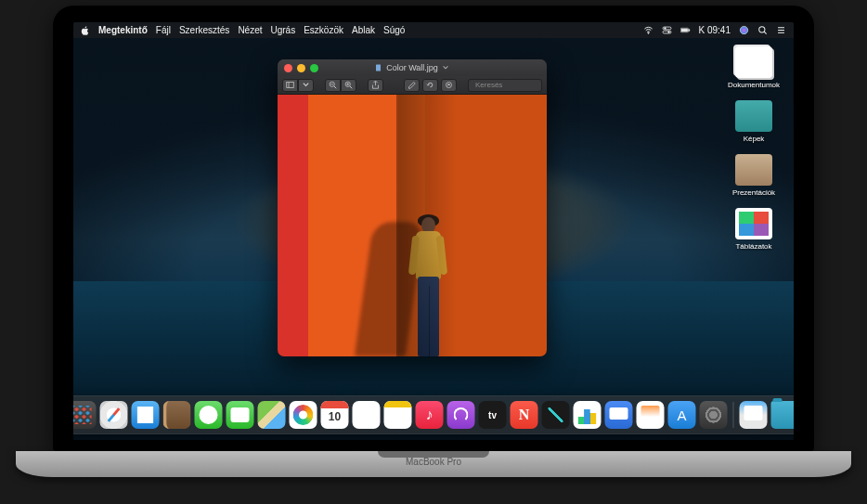 The height and width of the screenshot is (504, 867). What do you see at coordinates (204, 30) in the screenshot?
I see `menu-edit: Szerkesztés` at bounding box center [204, 30].